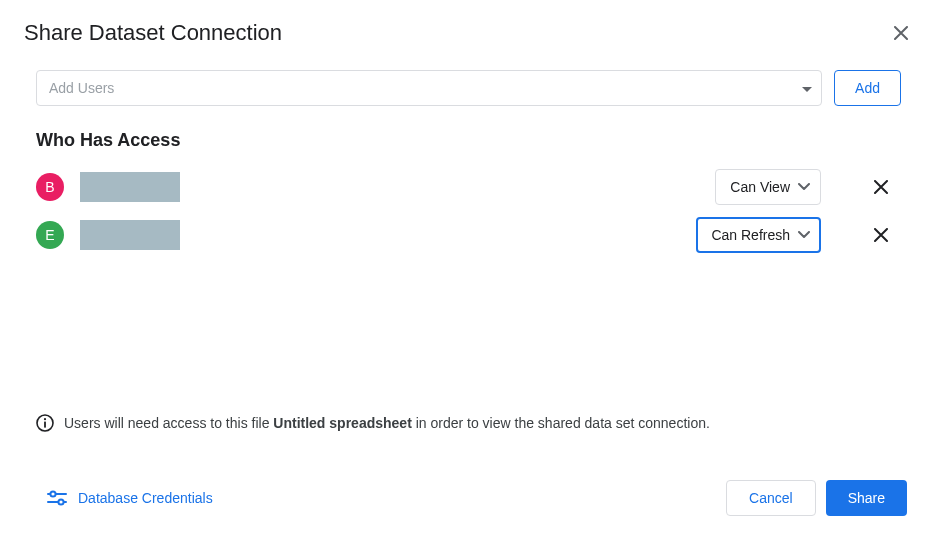 This screenshot has width=937, height=540. I want to click on database-credentials-label: Database Credentials, so click(146, 498).